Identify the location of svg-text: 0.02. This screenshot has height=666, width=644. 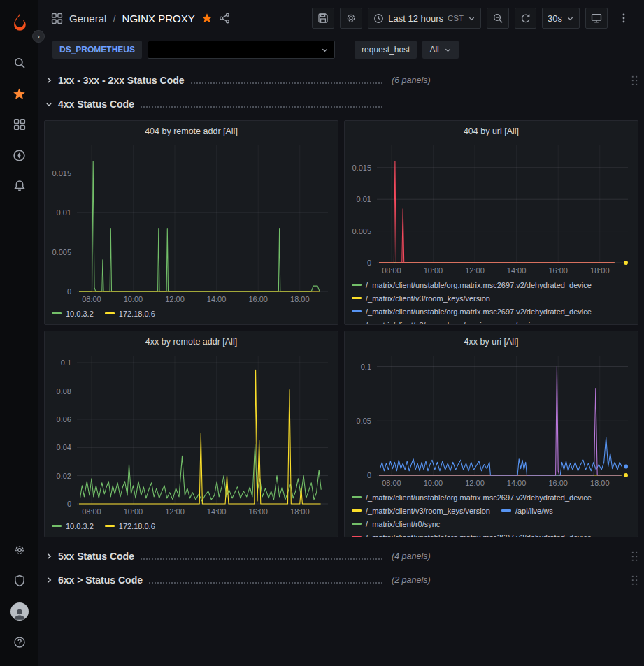
(64, 476).